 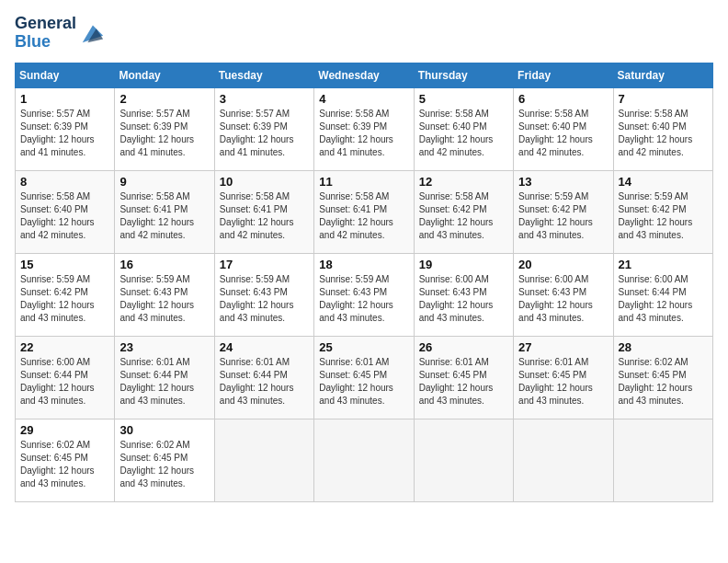 What do you see at coordinates (563, 75) in the screenshot?
I see `col-header-friday: Friday` at bounding box center [563, 75].